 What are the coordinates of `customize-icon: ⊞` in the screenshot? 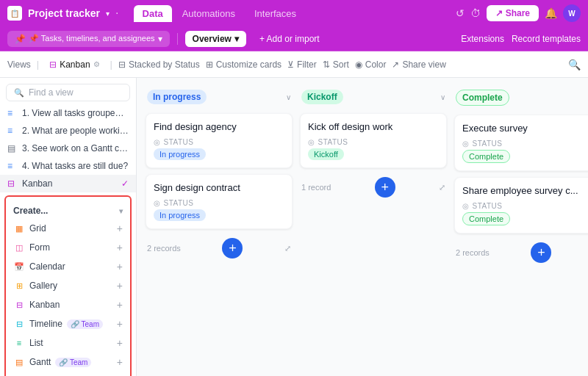 It's located at (209, 65).